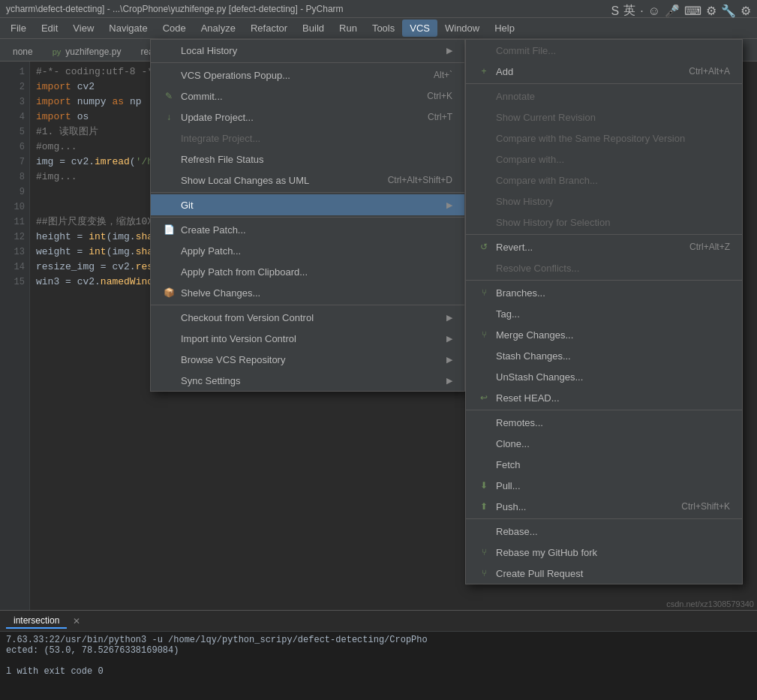  Describe the element at coordinates (508, 314) in the screenshot. I see `tag-label: Tag...` at that location.